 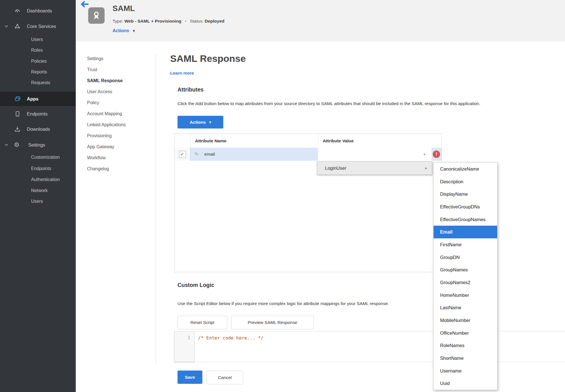 I want to click on learn-more-link: Learn more, so click(x=182, y=73).